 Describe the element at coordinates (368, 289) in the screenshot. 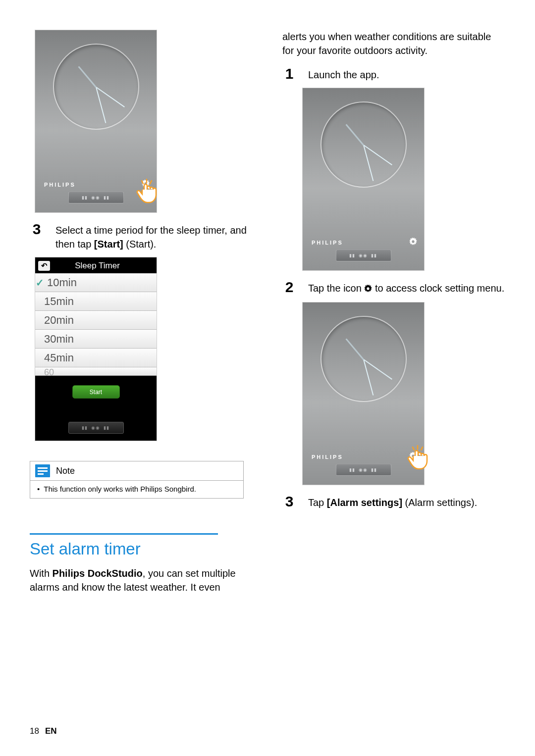

I see `gear-icon` at that location.